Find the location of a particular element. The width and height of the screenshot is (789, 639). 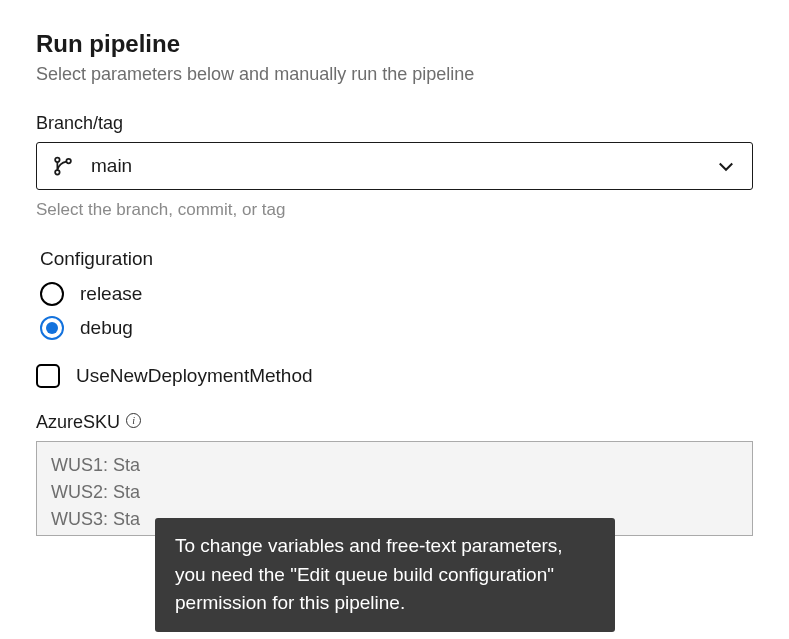

radio-release: release is located at coordinates (396, 294).